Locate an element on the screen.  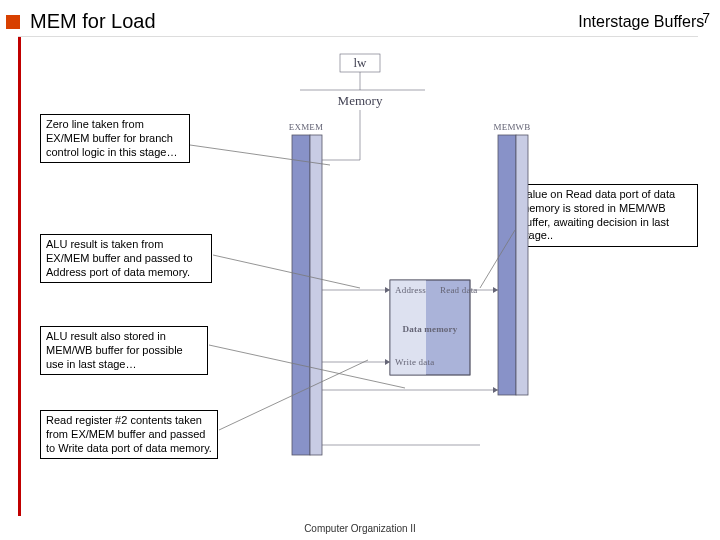
page-number: 7 is located at coordinates (706, 18).